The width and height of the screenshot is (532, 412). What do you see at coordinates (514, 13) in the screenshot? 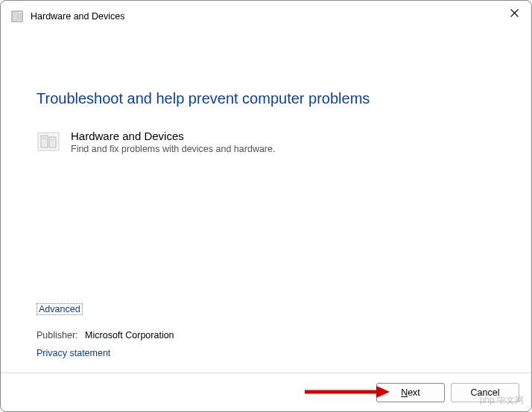
I see `close-icon` at bounding box center [514, 13].